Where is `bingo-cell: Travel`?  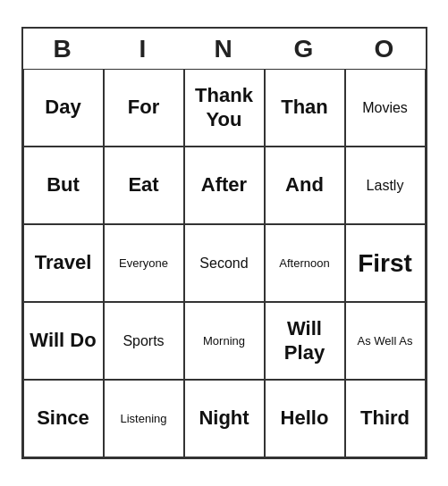
bingo-cell: Travel is located at coordinates (63, 263).